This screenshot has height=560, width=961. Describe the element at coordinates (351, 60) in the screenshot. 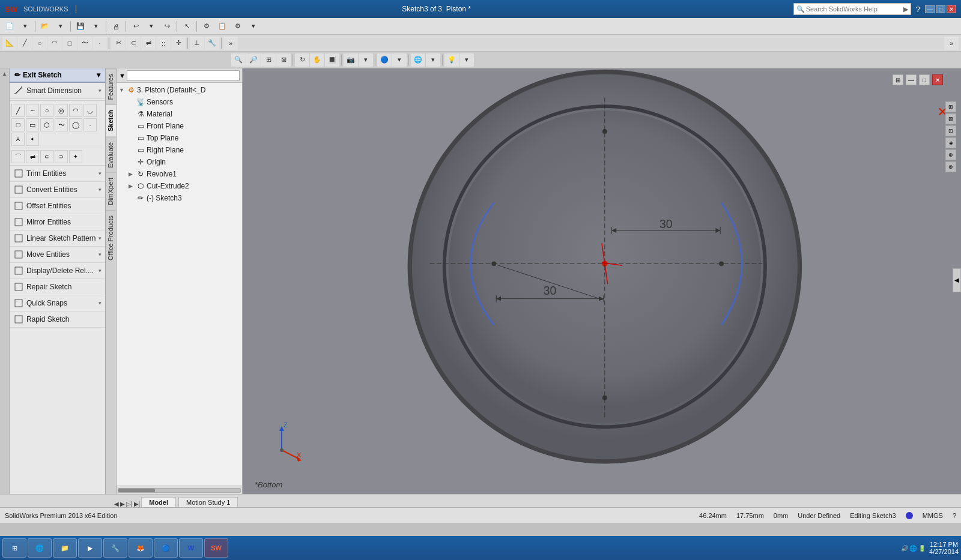

I see `view-orient: 📷` at that location.